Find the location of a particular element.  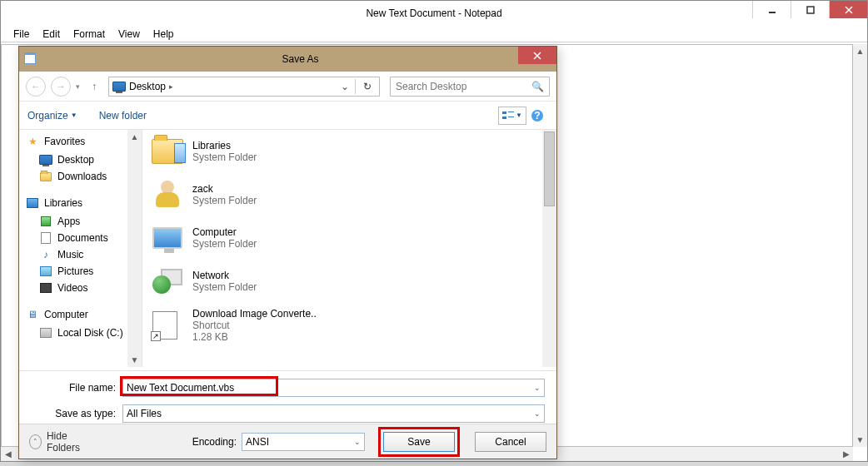

tree-lib-pictures: Pictures is located at coordinates (83, 271).